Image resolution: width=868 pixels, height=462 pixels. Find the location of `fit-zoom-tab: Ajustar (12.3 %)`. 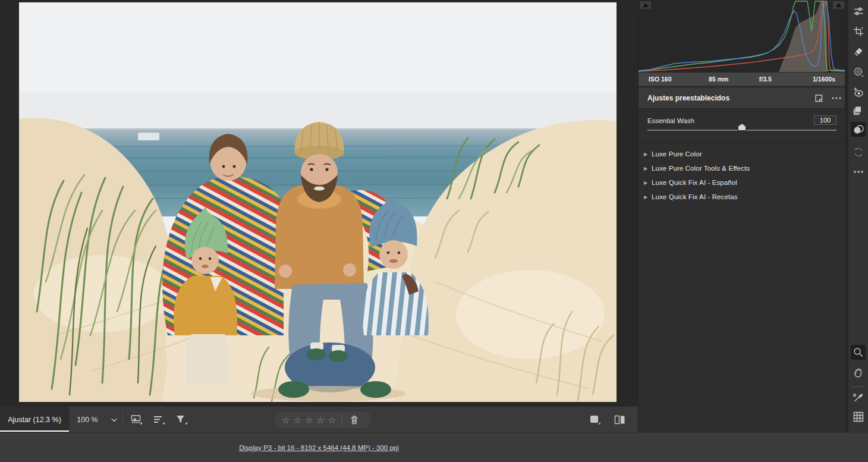

fit-zoom-tab: Ajustar (12.3 %) is located at coordinates (34, 420).